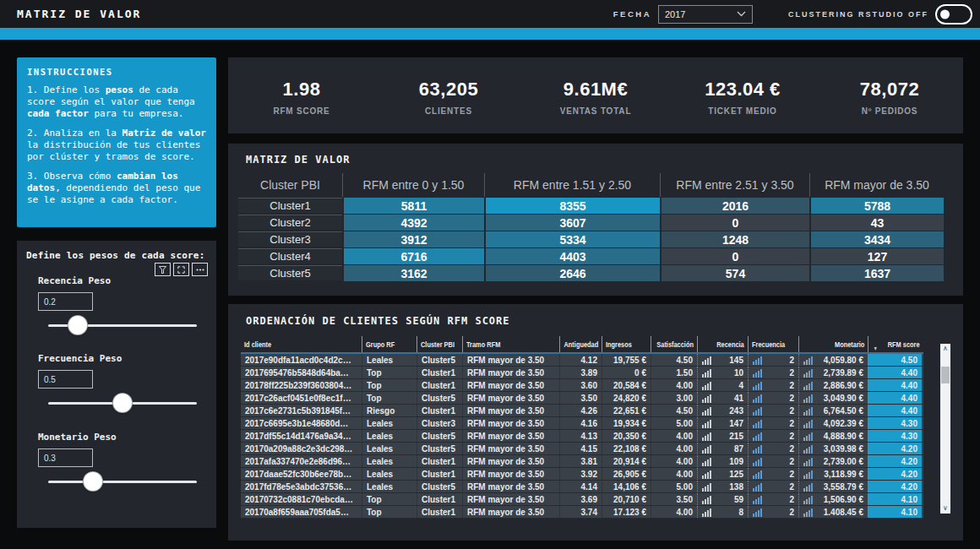 The width and height of the screenshot is (980, 549). Describe the element at coordinates (735, 240) in the screenshot. I see `matrix-cell: 1248` at that location.